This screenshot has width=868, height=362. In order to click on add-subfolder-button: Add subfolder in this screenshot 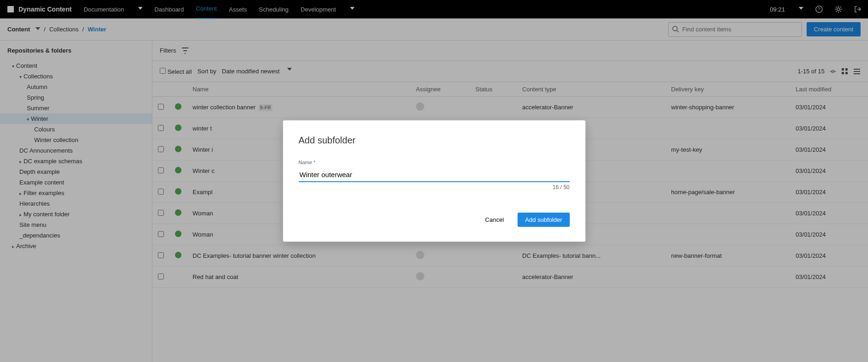, I will do `click(543, 220)`.